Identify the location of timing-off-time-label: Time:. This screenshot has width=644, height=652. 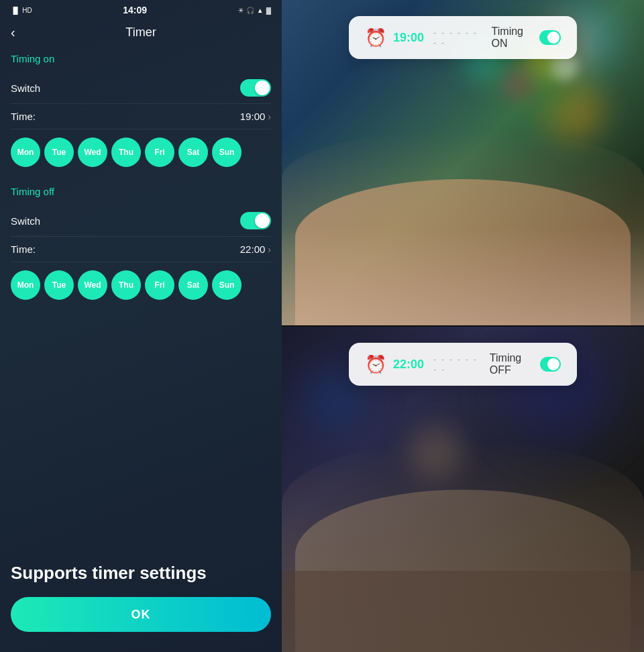
(23, 250).